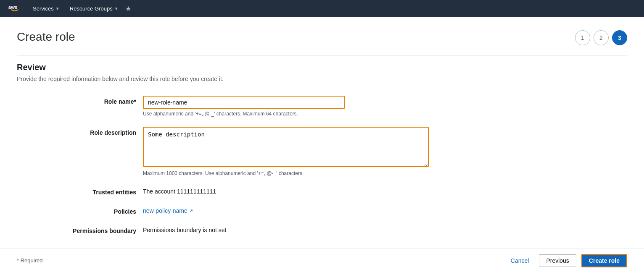 Image resolution: width=644 pixels, height=272 pixels. I want to click on trusted-entities-label: Trusted entities, so click(80, 191).